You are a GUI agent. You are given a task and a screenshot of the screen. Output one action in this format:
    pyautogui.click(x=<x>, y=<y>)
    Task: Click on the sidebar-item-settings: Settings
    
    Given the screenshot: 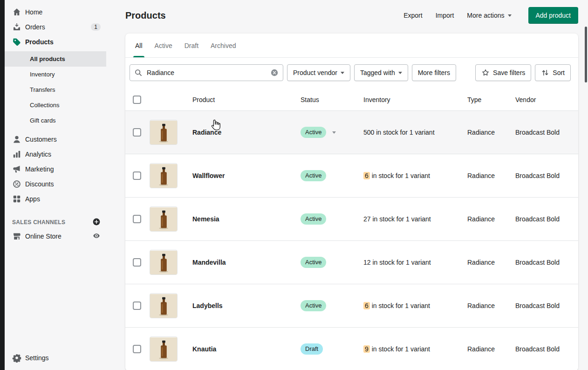 What is the action you would take?
    pyautogui.click(x=55, y=358)
    